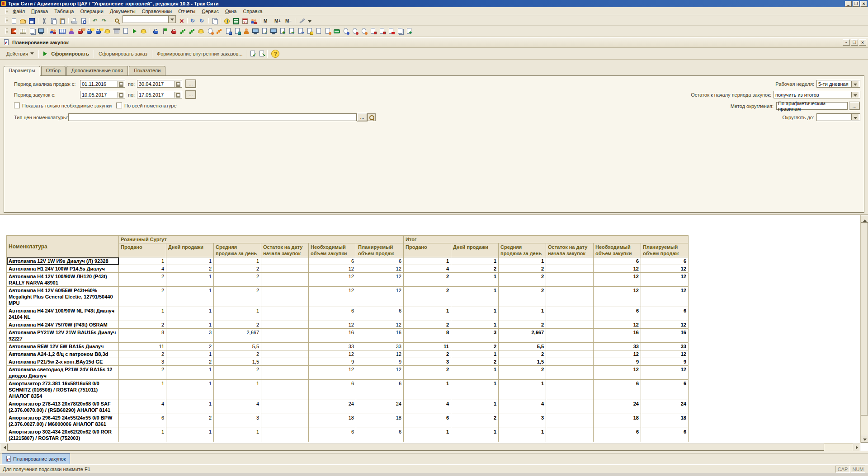 Image resolution: width=868 pixels, height=476 pixels. I want to click on sales-period-dots-button: ..., so click(191, 84).